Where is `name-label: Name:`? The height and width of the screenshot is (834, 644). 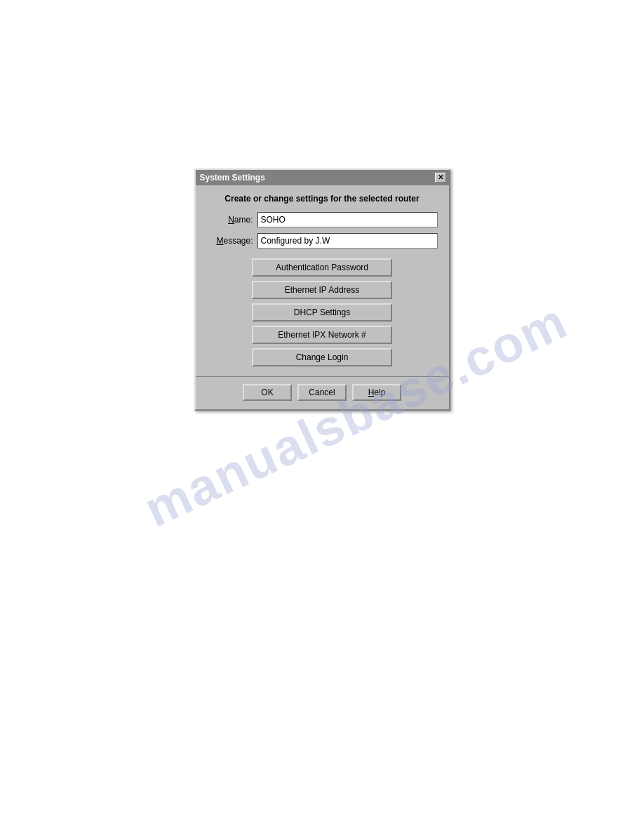
name-label: Name: is located at coordinates (232, 220).